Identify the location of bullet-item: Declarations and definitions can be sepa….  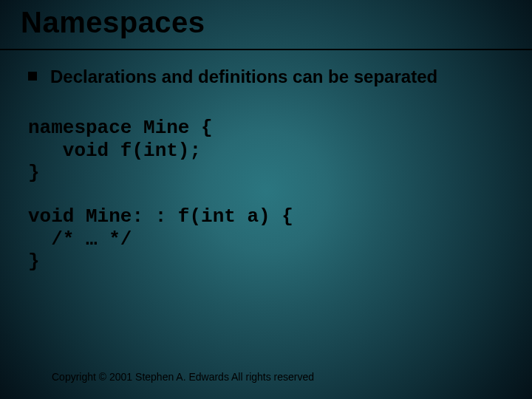
(233, 77).